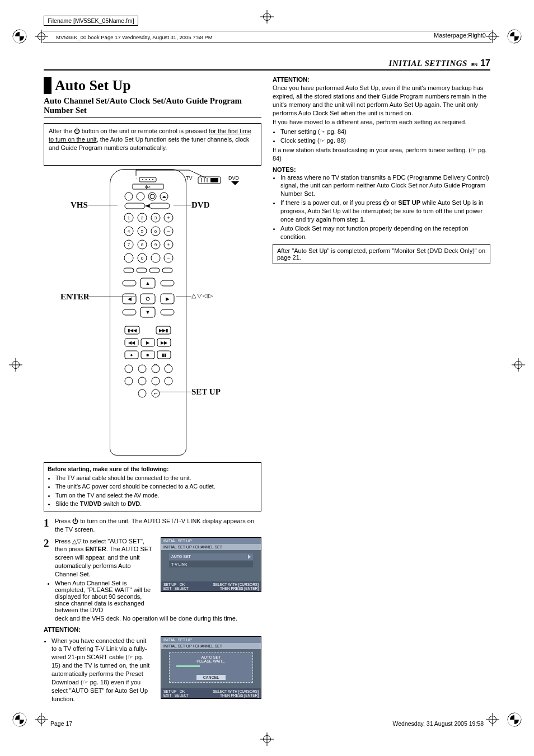 This screenshot has width=534, height=756. I want to click on lang-code: EN, so click(475, 65).